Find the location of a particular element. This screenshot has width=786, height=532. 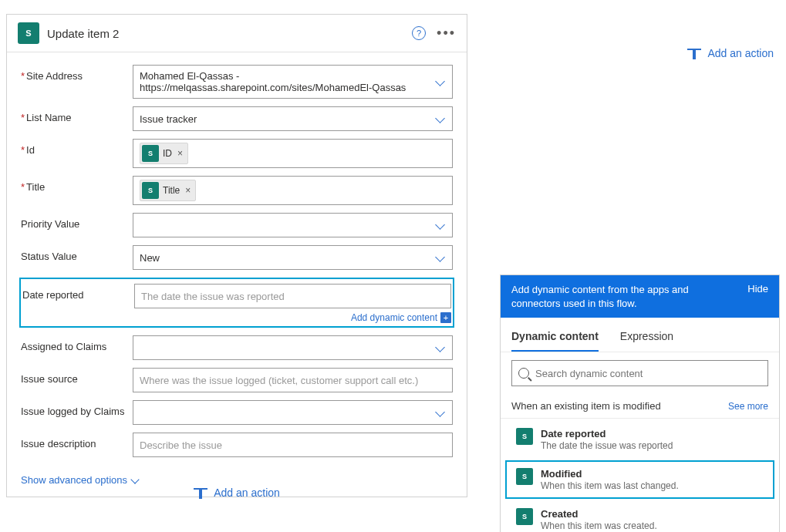

site-address-line2: https://melqassas.sharepoint.com/sites/M… is located at coordinates (284, 88).